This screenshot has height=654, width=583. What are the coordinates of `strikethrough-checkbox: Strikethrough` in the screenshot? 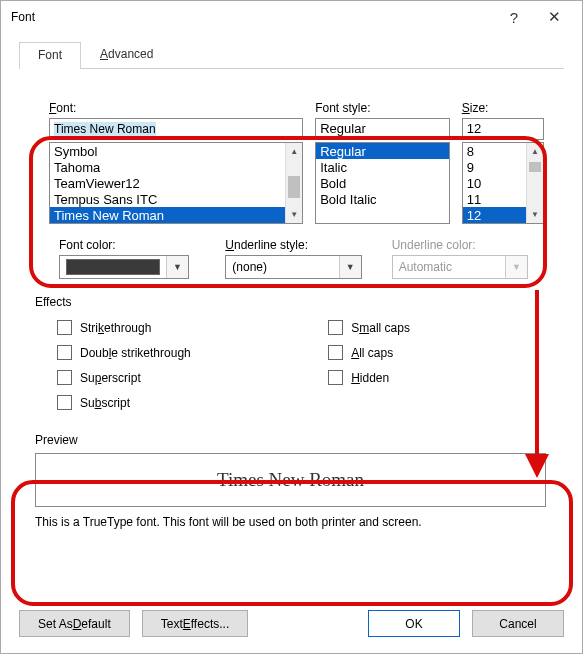 It's located at (192, 328).